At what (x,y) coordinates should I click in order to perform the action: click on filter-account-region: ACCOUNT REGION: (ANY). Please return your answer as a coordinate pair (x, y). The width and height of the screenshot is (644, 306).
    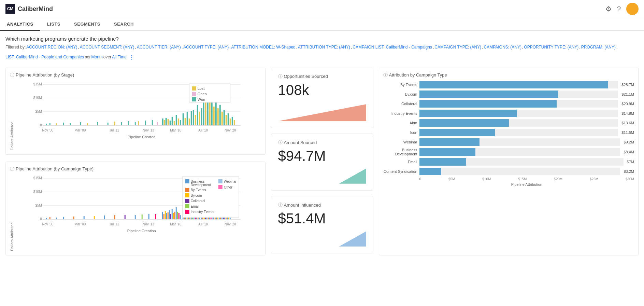
    Looking at the image, I should click on (52, 47).